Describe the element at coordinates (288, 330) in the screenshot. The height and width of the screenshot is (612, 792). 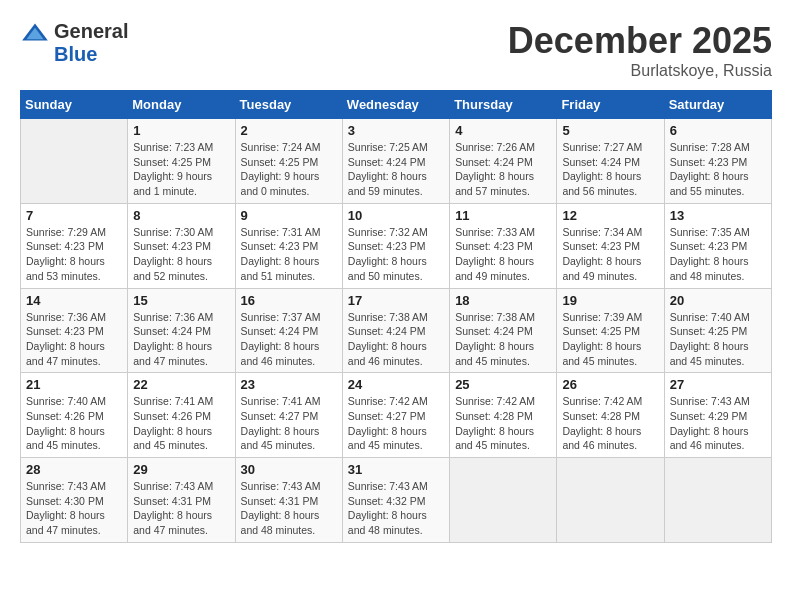
I see `calendar-cell: 16Sunrise: 7:37 AM Sunset: 4:24 PM Dayli…` at that location.